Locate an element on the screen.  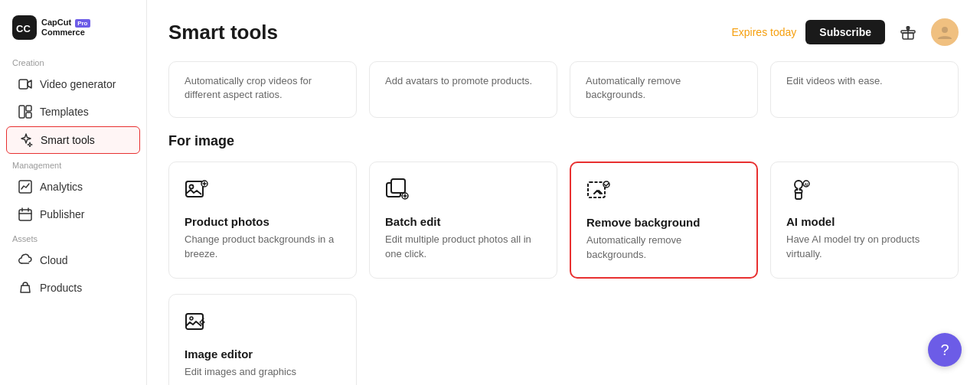
cloud-icon is located at coordinates (25, 260).